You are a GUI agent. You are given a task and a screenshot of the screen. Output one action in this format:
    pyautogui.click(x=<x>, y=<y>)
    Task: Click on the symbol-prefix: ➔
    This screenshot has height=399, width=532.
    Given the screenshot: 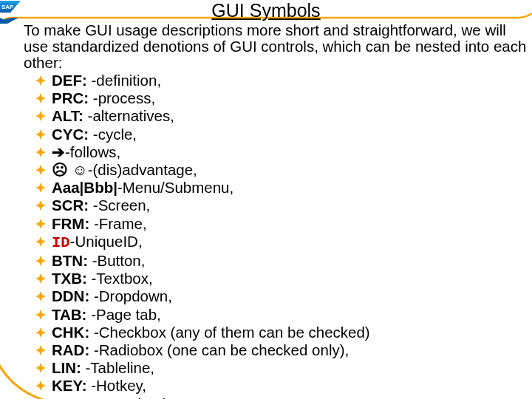 What is the action you would take?
    pyautogui.click(x=58, y=152)
    